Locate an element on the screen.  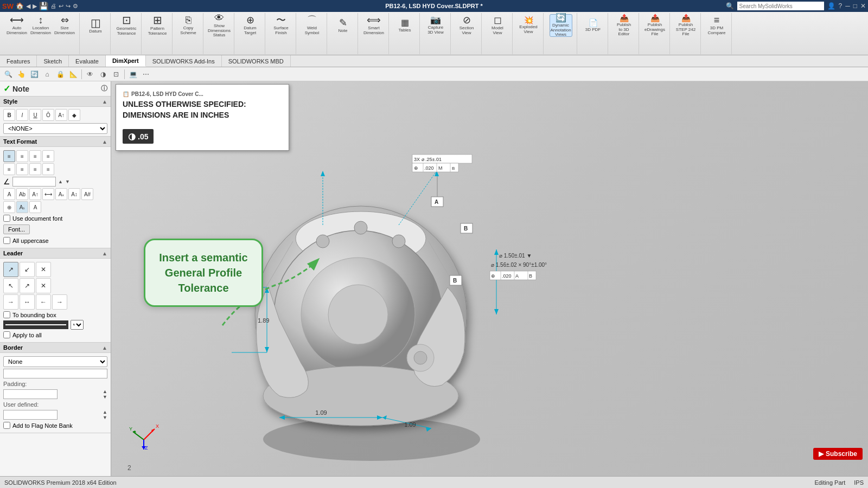
nav-fwd: ▶ is located at coordinates (35, 7).